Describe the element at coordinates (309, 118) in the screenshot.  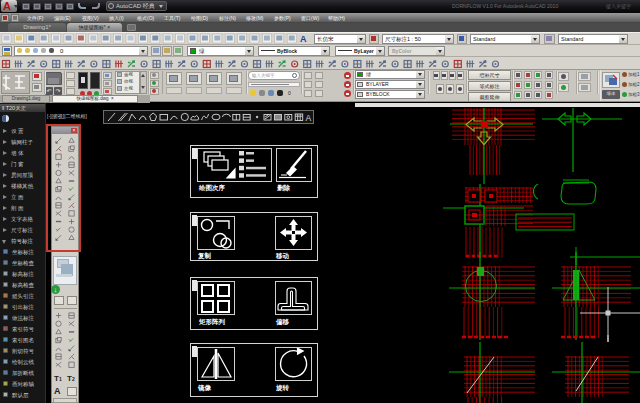
I see `svg-text: A` at that location.